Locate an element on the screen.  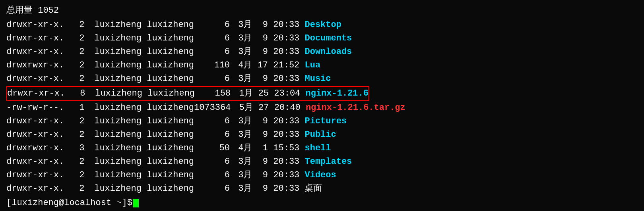
list-item: drwxr-xr-x. 8 luxizheng luxizheng158 1月 … is located at coordinates (188, 94).